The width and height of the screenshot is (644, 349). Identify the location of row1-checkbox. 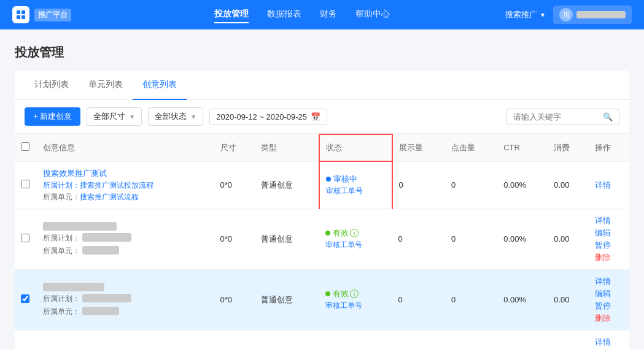
(25, 184).